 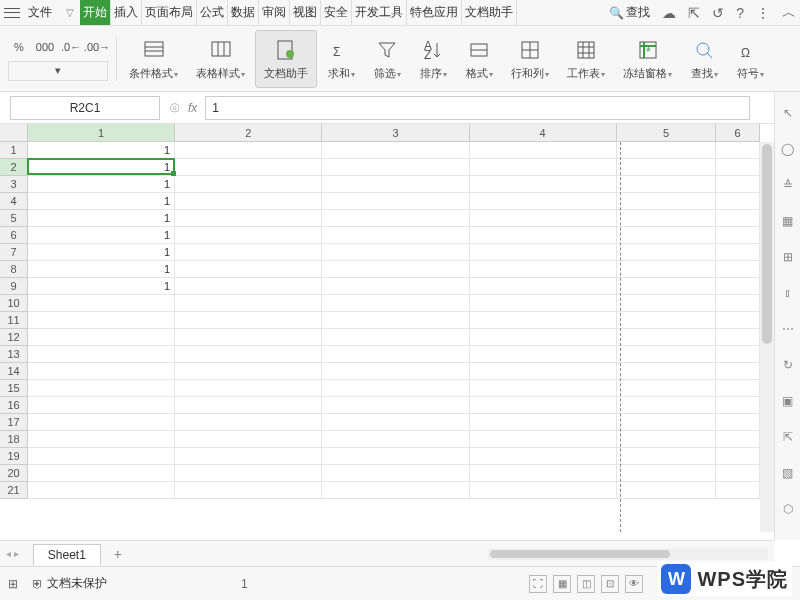 What do you see at coordinates (286, 59) in the screenshot?
I see `ribbon-文档助手: 文档助手` at bounding box center [286, 59].